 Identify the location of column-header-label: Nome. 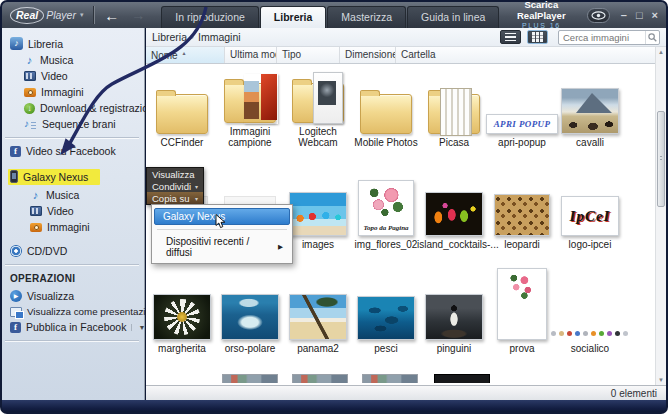
(164, 56).